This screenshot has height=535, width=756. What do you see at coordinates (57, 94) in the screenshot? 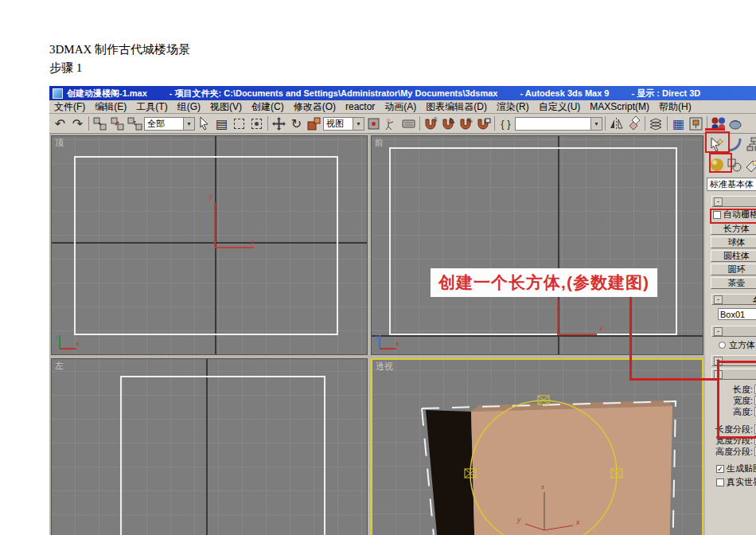
I see `app-icon` at bounding box center [57, 94].